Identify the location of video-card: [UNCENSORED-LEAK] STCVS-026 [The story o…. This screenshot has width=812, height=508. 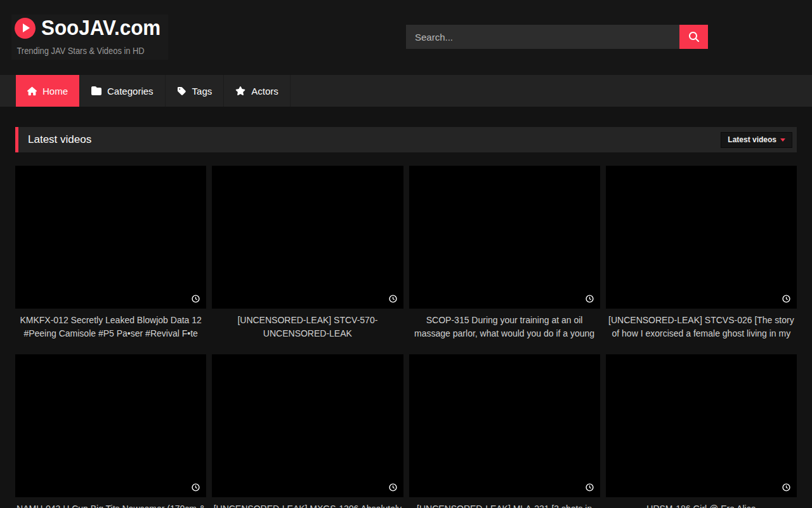
(702, 260).